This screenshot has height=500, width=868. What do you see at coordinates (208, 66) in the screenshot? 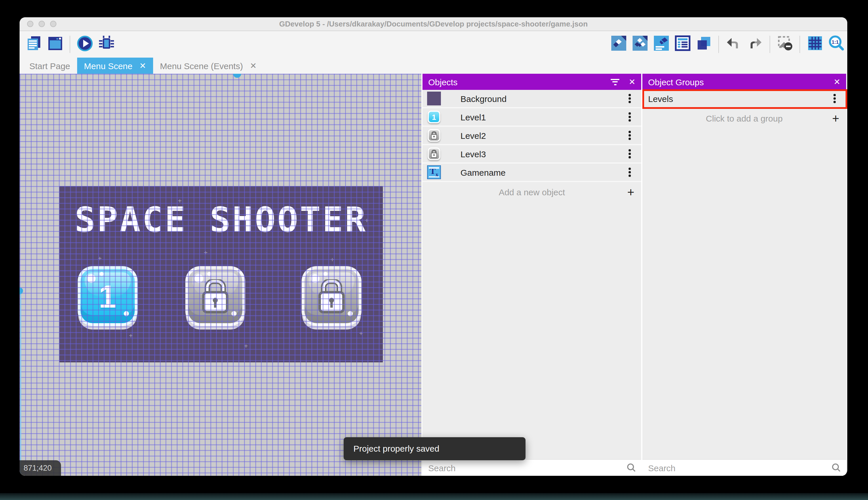
I see `tab-menu-scene-events: Menu Scene (Events) ✕` at bounding box center [208, 66].